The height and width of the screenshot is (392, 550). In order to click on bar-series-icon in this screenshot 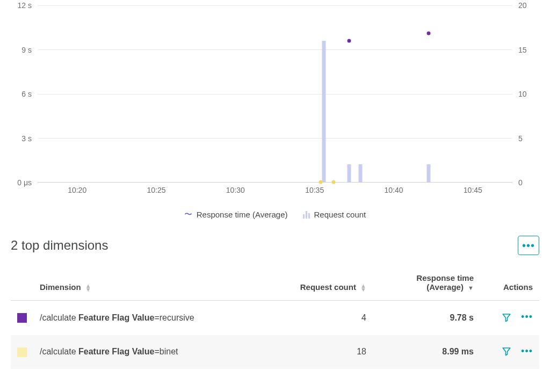, I will do `click(306, 215)`.